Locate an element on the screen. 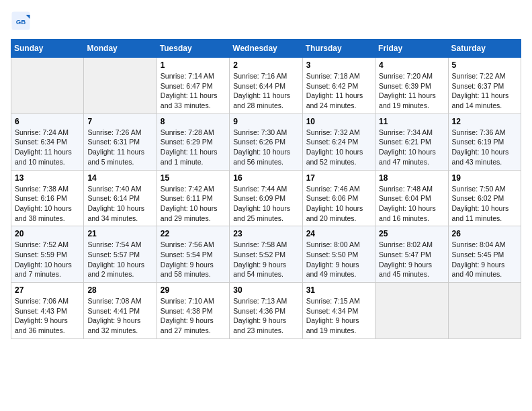 This screenshot has width=532, height=411. day-number: 17 is located at coordinates (339, 178).